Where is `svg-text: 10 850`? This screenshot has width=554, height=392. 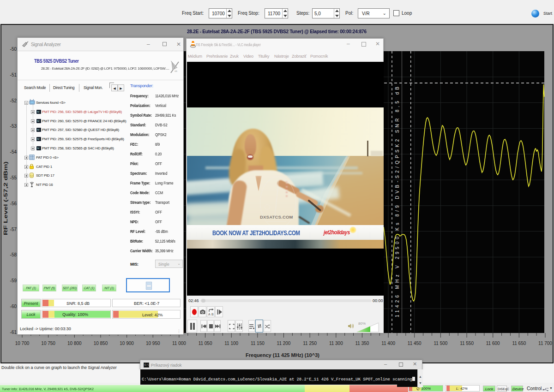
svg-text: 10 850 is located at coordinates (101, 343).